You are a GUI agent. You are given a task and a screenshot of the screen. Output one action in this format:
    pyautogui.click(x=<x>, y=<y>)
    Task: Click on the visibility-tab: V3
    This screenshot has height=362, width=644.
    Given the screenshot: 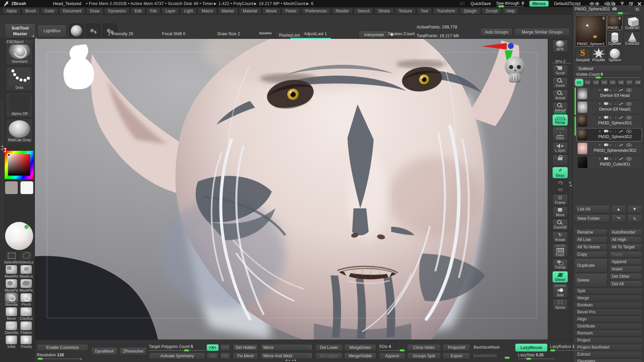 What is the action you would take?
    pyautogui.click(x=596, y=82)
    